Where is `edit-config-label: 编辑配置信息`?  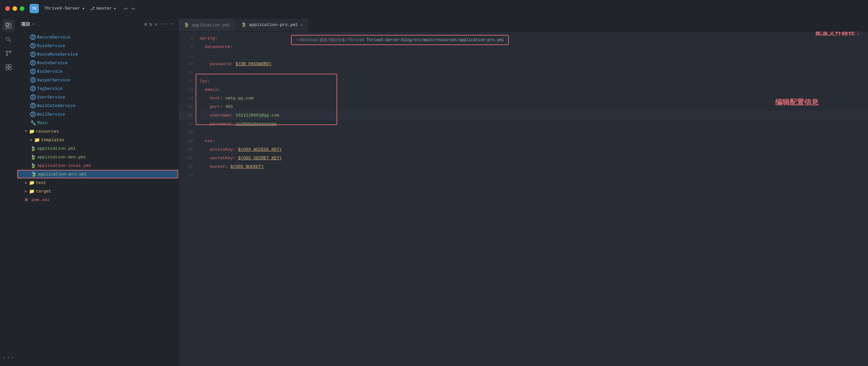
edit-config-label: 编辑配置信息 is located at coordinates (797, 102).